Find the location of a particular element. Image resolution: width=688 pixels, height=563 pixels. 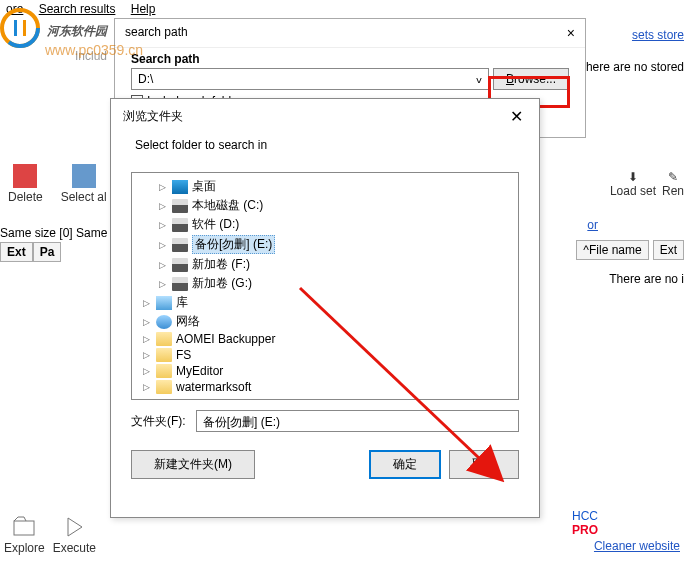

folder-field-label: 文件夹(F): is located at coordinates (158, 422).